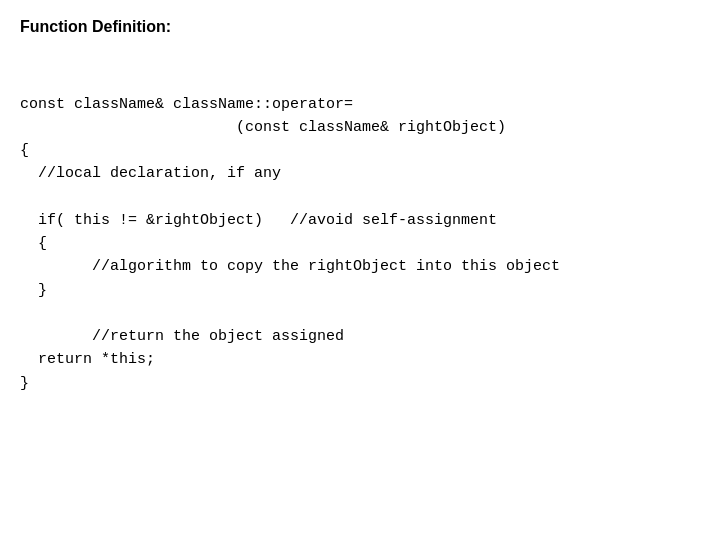 This screenshot has height=540, width=720. I want to click on code-line: //algorithm to copy the rightObject into…, so click(360, 266).